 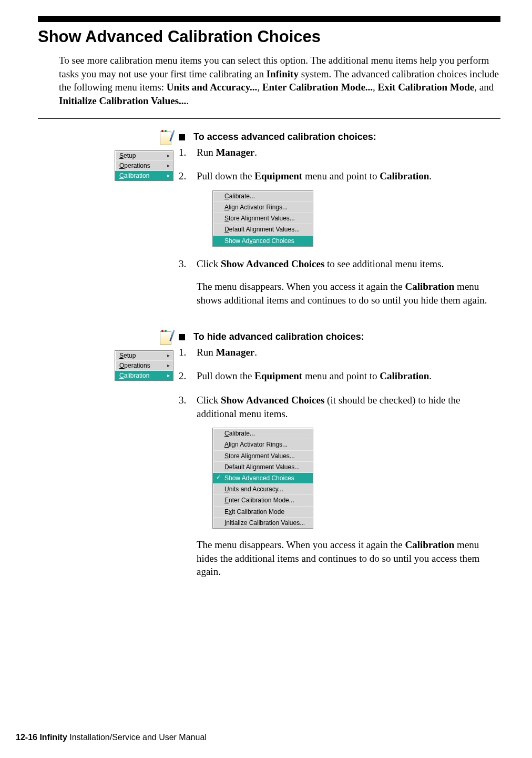 What do you see at coordinates (340, 226) in the screenshot?
I see `steps-list: Run Manager. Pull down the Equipment men…` at bounding box center [340, 226].